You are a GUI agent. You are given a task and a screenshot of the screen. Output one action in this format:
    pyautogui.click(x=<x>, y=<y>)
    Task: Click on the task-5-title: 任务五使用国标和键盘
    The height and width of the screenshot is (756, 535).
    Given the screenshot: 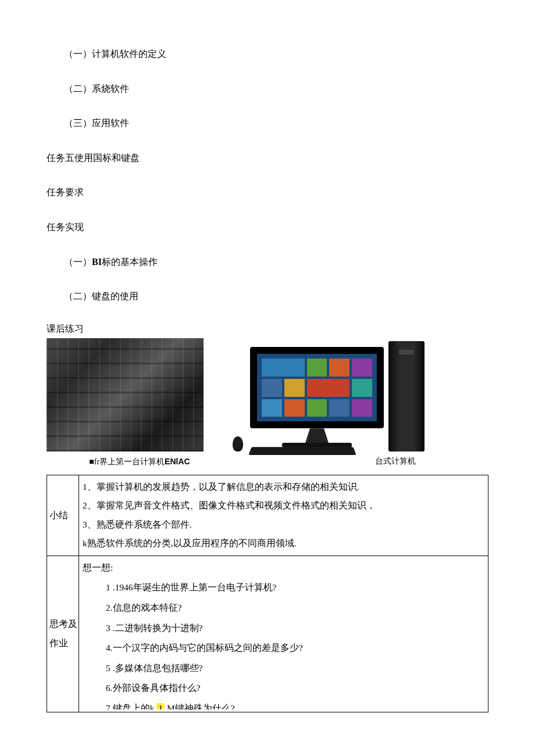 What is the action you would take?
    pyautogui.click(x=268, y=158)
    